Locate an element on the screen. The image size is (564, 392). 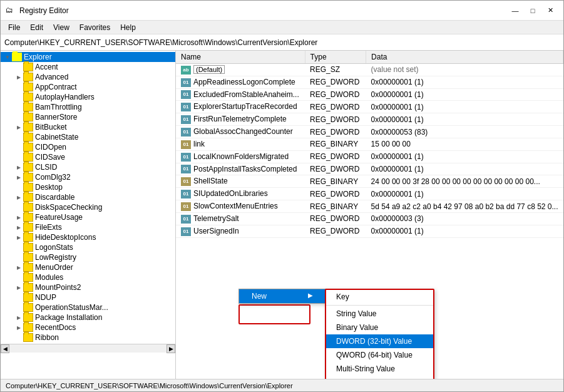
menu-file: File is located at coordinates (14, 28).